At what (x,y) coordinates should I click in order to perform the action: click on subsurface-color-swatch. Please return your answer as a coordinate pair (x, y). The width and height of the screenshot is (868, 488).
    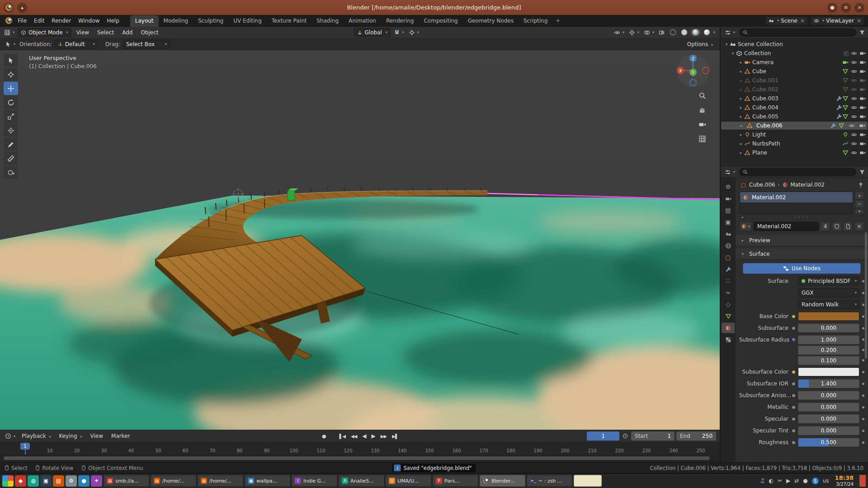
    Looking at the image, I should click on (829, 372).